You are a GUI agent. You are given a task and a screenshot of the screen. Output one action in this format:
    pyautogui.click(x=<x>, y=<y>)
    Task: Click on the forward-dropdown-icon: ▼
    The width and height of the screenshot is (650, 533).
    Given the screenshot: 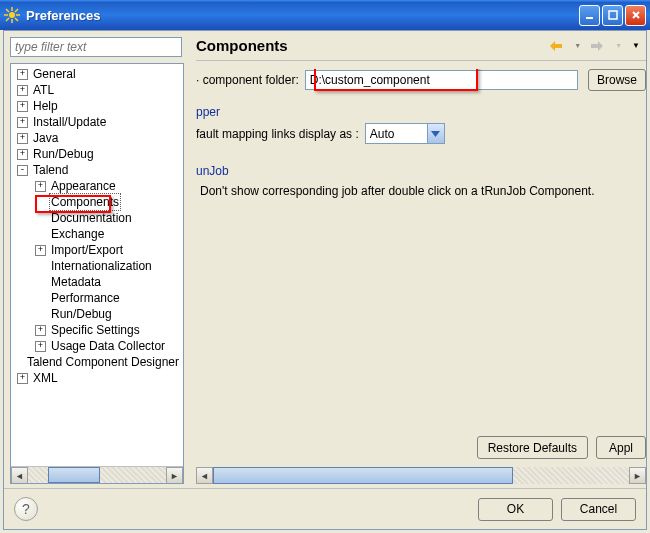 What is the action you would take?
    pyautogui.click(x=618, y=46)
    